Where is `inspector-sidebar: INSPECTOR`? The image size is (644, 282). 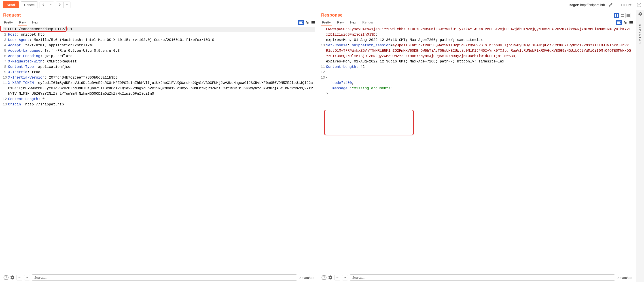 inspector-sidebar: INSPECTOR is located at coordinates (640, 146).